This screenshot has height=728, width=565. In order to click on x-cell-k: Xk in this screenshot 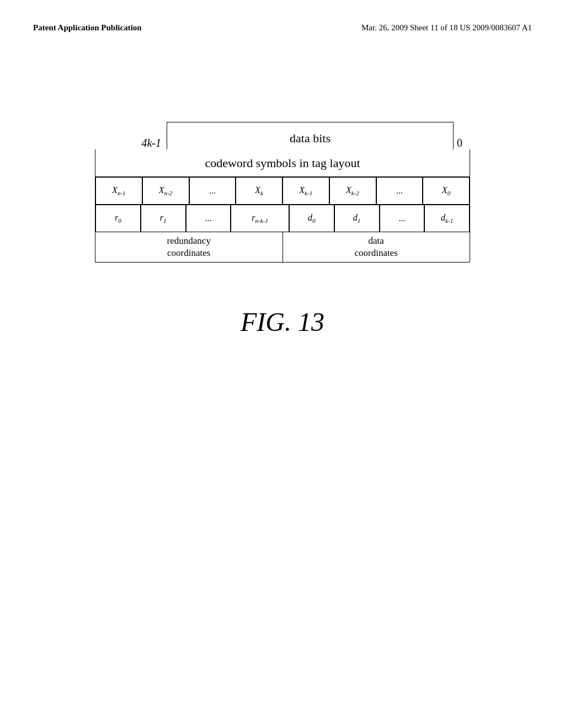, I will do `click(259, 191)`.